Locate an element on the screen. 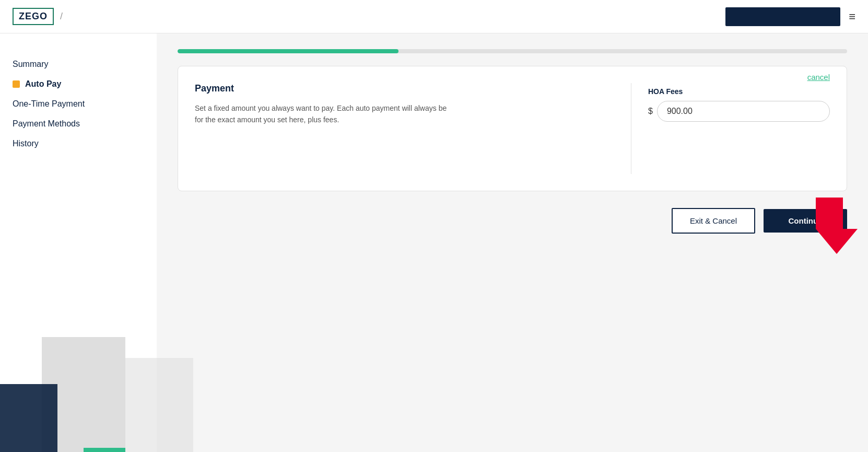 Image resolution: width=868 pixels, height=452 pixels. header-right: ≡ is located at coordinates (791, 17).